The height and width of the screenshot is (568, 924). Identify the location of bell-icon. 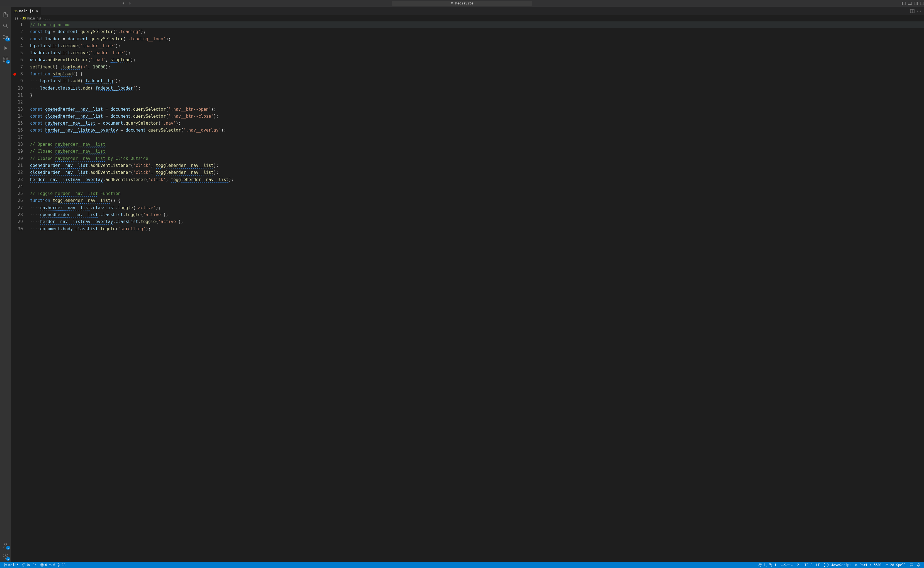
(919, 565).